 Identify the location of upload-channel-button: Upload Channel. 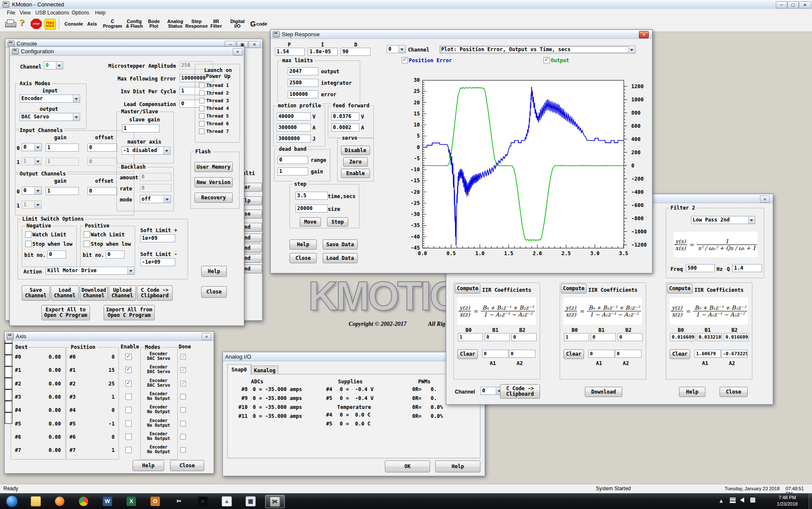
(122, 293).